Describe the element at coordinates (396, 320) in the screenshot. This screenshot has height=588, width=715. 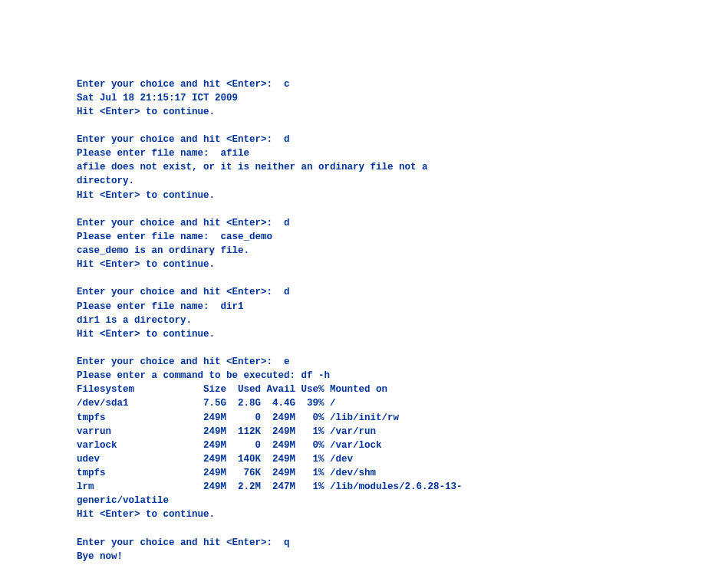
I see `terminal-line: dir1 is a directory.` at that location.